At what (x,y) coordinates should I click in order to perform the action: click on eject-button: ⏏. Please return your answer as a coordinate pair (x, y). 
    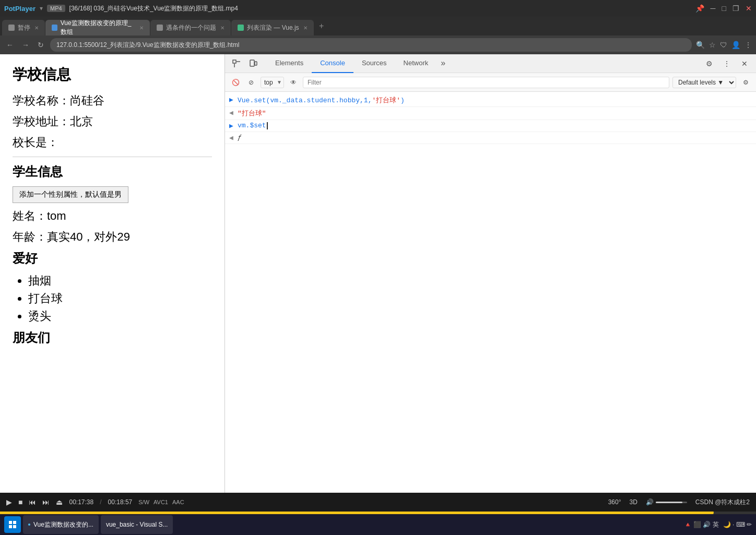
    Looking at the image, I should click on (60, 502).